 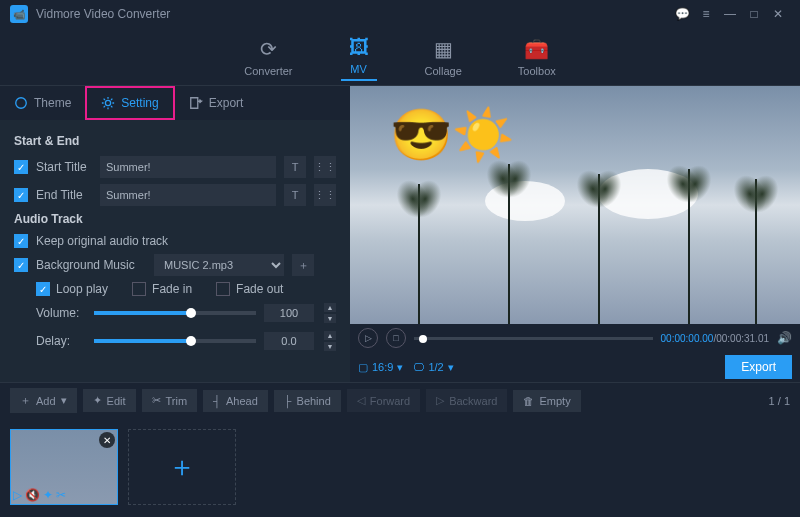 What do you see at coordinates (330, 308) in the screenshot?
I see `volume-up: ▲` at bounding box center [330, 308].